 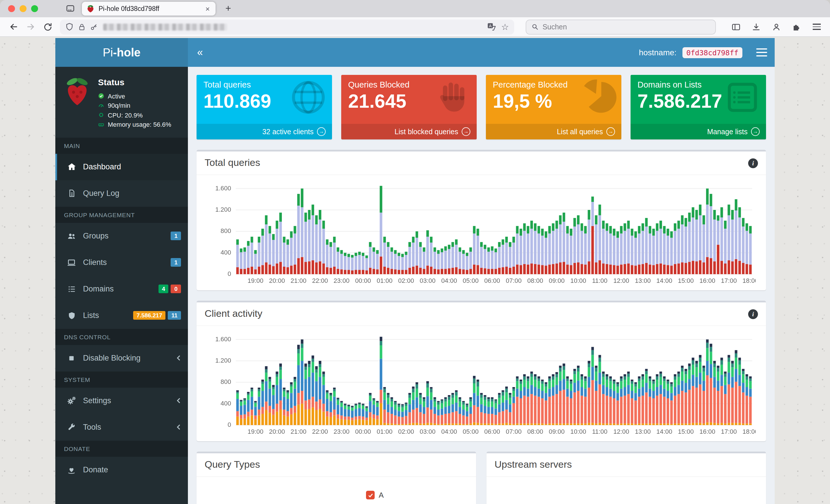 What do you see at coordinates (122, 470) in the screenshot?
I see `sidebar-item-donate: Donate` at bounding box center [122, 470].